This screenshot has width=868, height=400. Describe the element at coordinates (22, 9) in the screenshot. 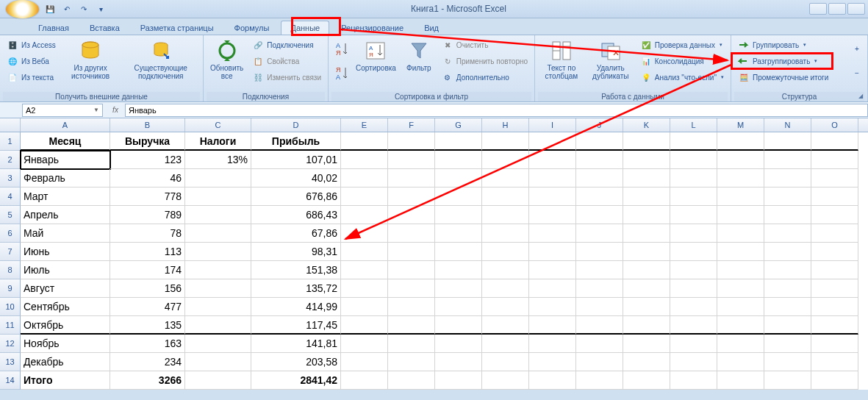

I see `office-button` at that location.